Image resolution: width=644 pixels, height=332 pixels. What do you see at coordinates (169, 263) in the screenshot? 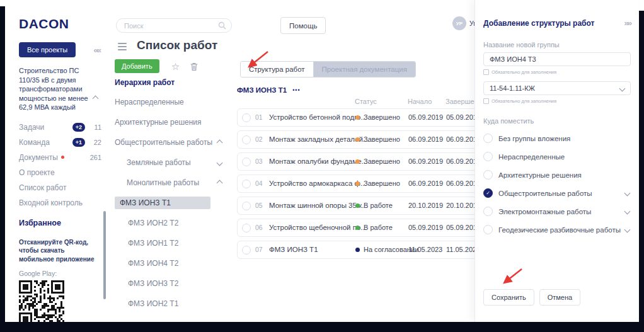
I see `tree-item: ФМЗ ИОН4 Т2` at bounding box center [169, 263].